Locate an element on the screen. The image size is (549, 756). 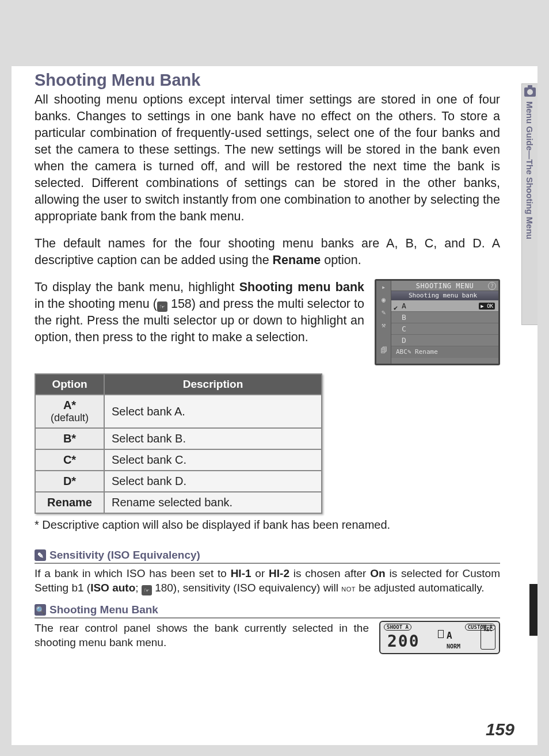
p3-b: Shooting menu bank is located at coordinates (302, 287).